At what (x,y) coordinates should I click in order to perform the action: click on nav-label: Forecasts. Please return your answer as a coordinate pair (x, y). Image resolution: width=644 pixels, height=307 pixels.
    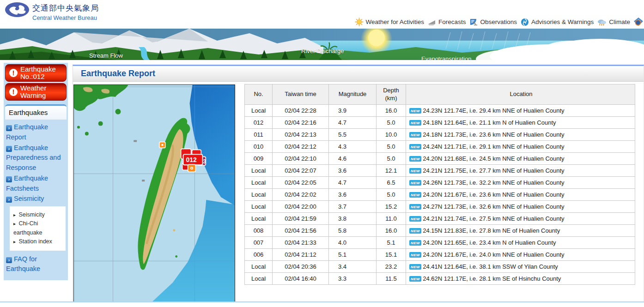
    Looking at the image, I should click on (452, 22).